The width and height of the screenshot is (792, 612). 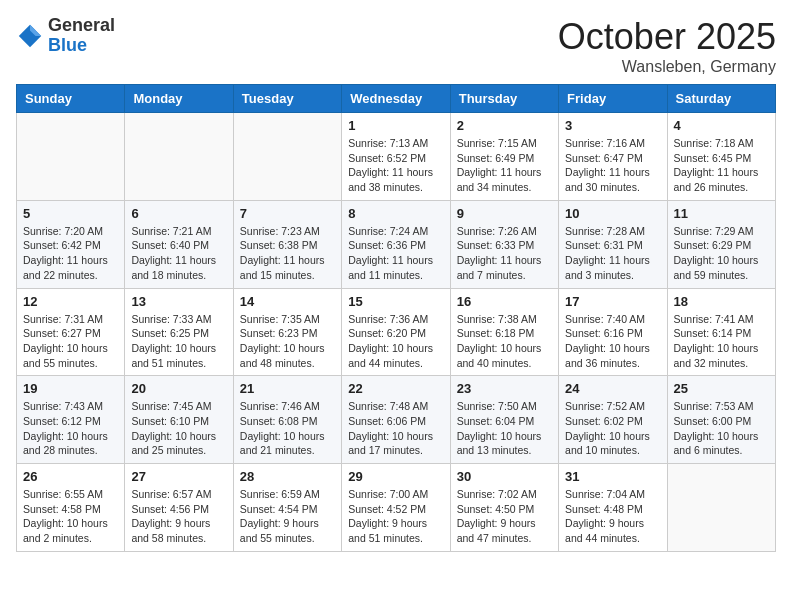 What do you see at coordinates (70, 302) in the screenshot?
I see `day-number: 12` at bounding box center [70, 302].